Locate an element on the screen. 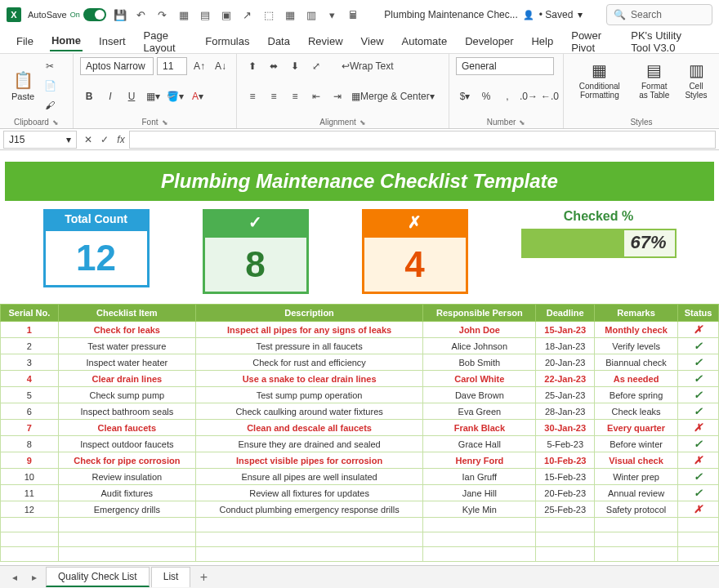  align-top-button: ⬆ is located at coordinates (252, 66).